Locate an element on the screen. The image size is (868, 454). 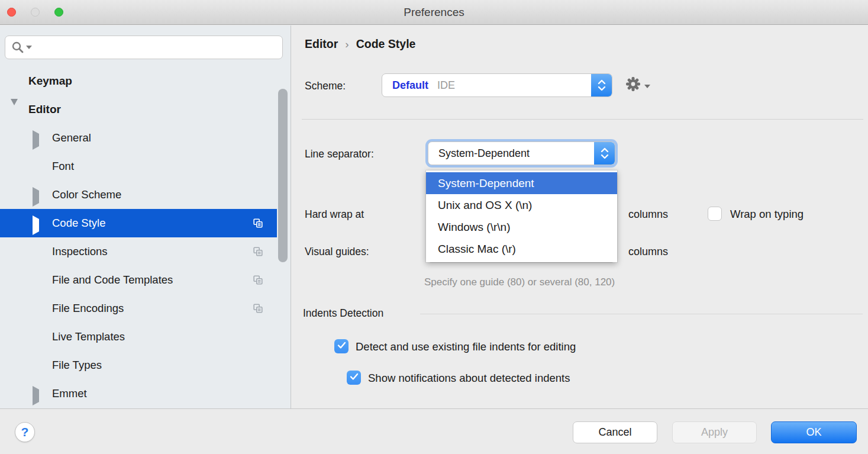
sidebar-item-file-encodings: File Encodings is located at coordinates (138, 308).